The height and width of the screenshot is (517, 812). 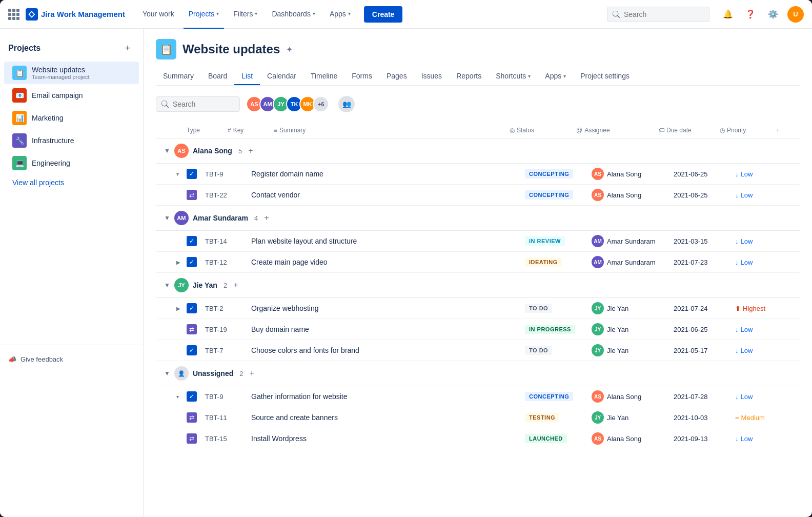 I want to click on create-button: Create, so click(x=383, y=14).